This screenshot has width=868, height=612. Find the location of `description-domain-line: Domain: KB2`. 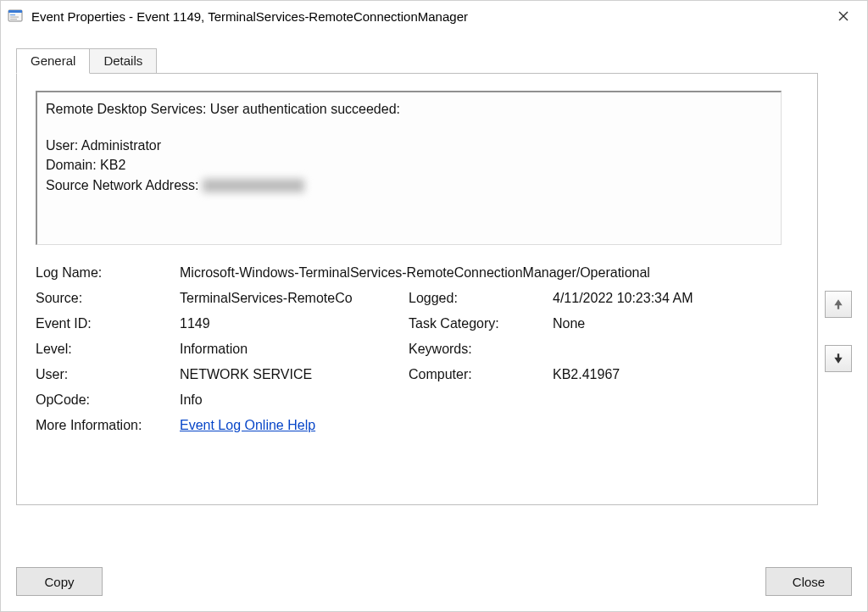

description-domain-line: Domain: KB2 is located at coordinates (409, 164).